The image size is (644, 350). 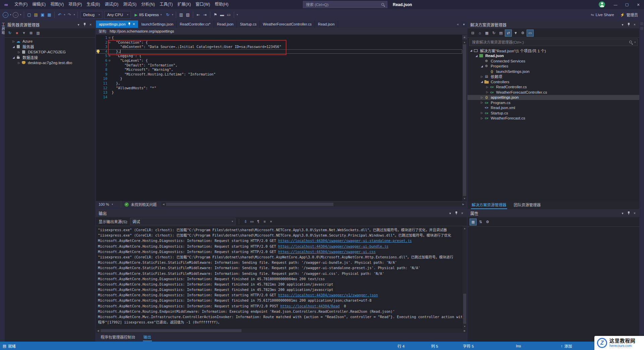 I want to click on stop-refresh-icon: ■, so click(x=17, y=33).